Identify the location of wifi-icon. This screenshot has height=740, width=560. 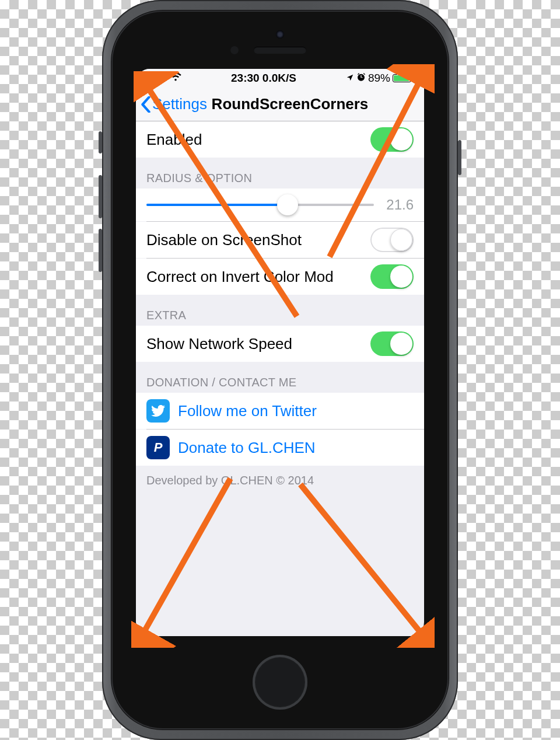
(176, 78).